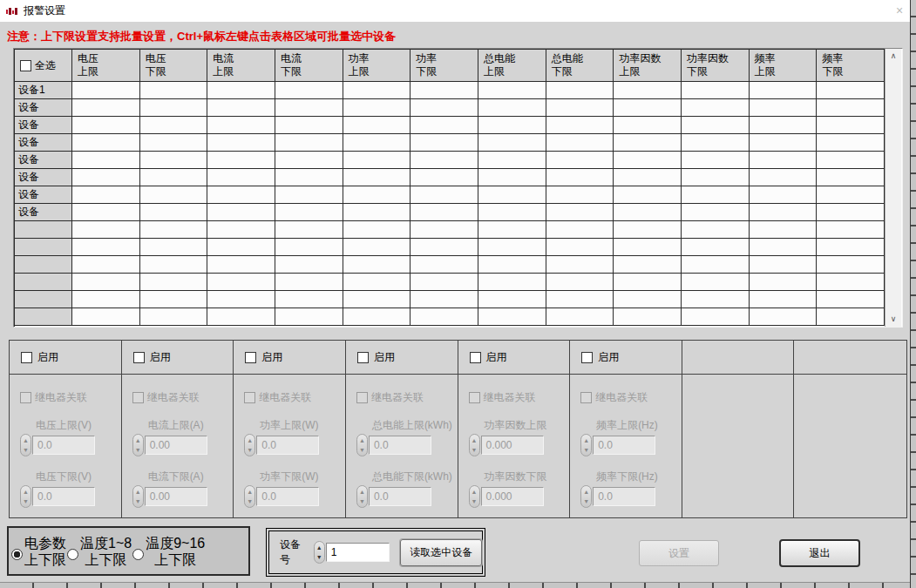 Image resolution: width=916 pixels, height=588 pixels. What do you see at coordinates (899, 10) in the screenshot?
I see `close-icon: ×` at bounding box center [899, 10].